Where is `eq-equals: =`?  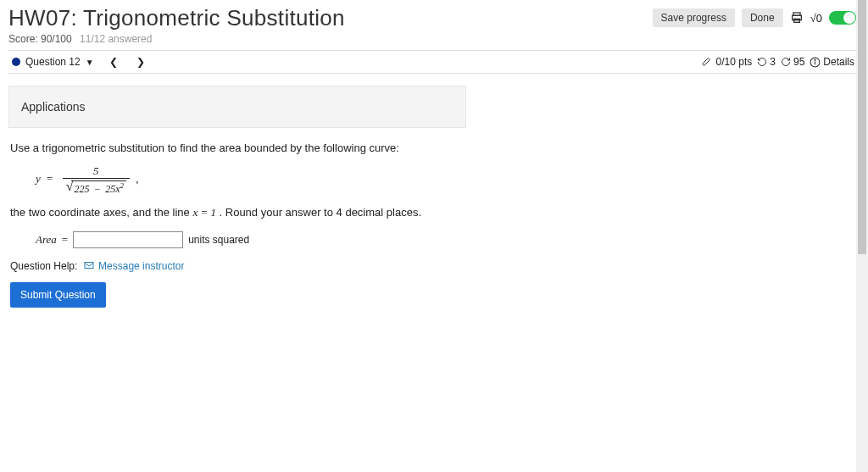 eq-equals: = is located at coordinates (49, 178).